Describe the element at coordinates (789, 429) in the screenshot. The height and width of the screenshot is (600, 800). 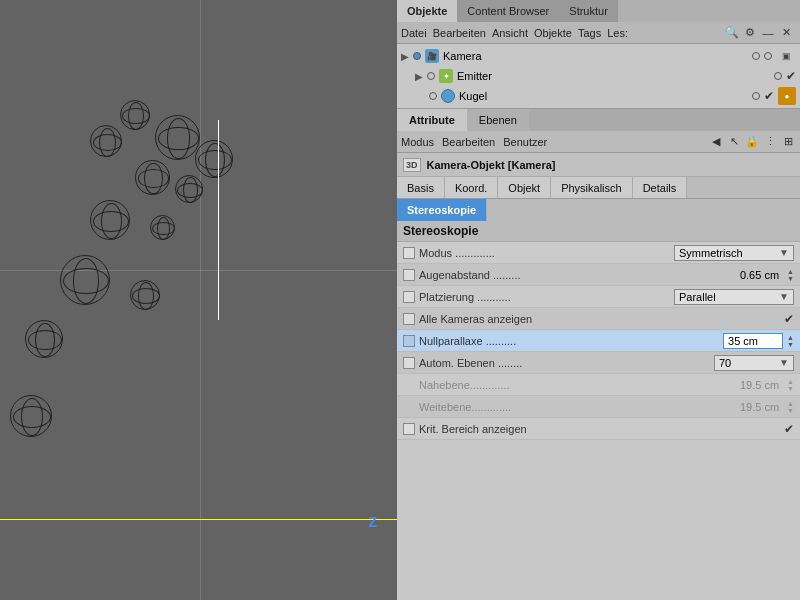
I see `prop-check-krit: ✔` at that location.